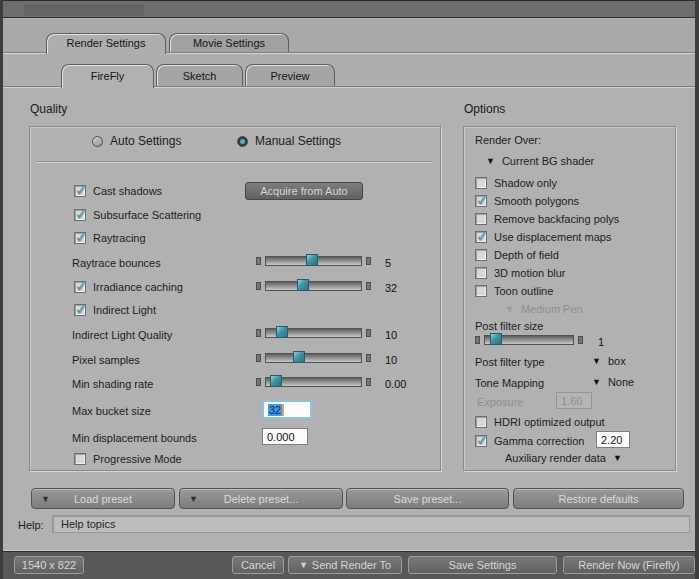 Image resolution: width=699 pixels, height=579 pixels. What do you see at coordinates (80, 191) in the screenshot?
I see `cast-shadows-checkbox` at bounding box center [80, 191].